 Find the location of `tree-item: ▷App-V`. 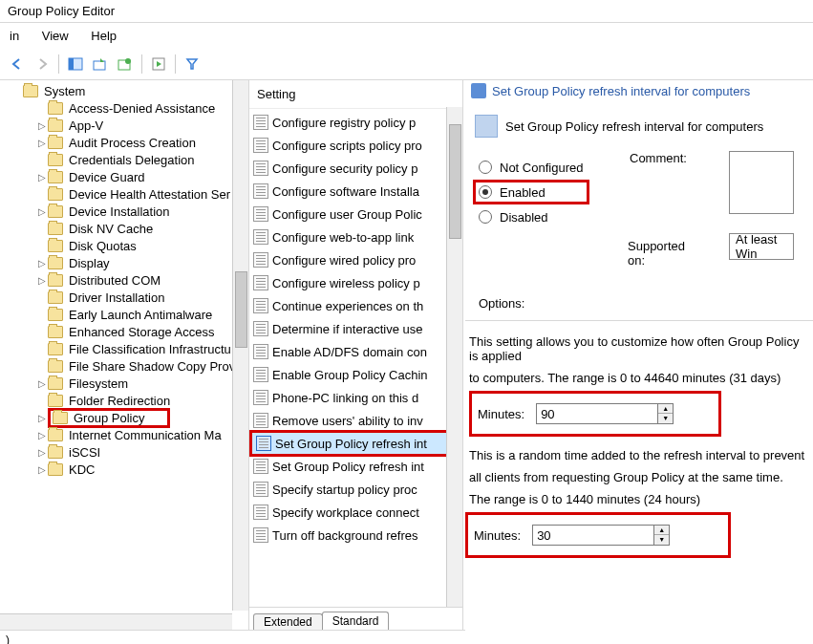

tree-item: ▷App-V is located at coordinates (124, 125).